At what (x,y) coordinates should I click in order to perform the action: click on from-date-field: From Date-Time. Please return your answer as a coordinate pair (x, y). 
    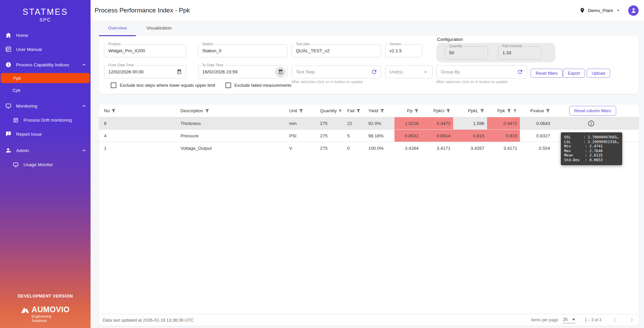
    Looking at the image, I should click on (145, 72).